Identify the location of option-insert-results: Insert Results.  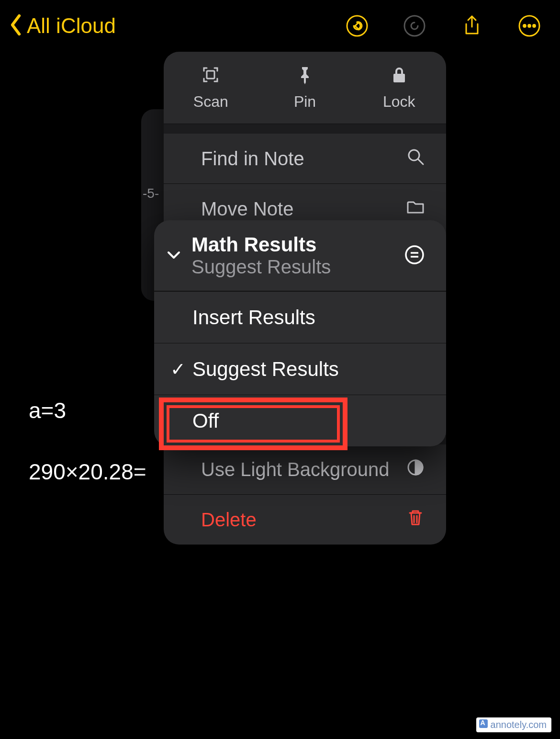
(300, 317).